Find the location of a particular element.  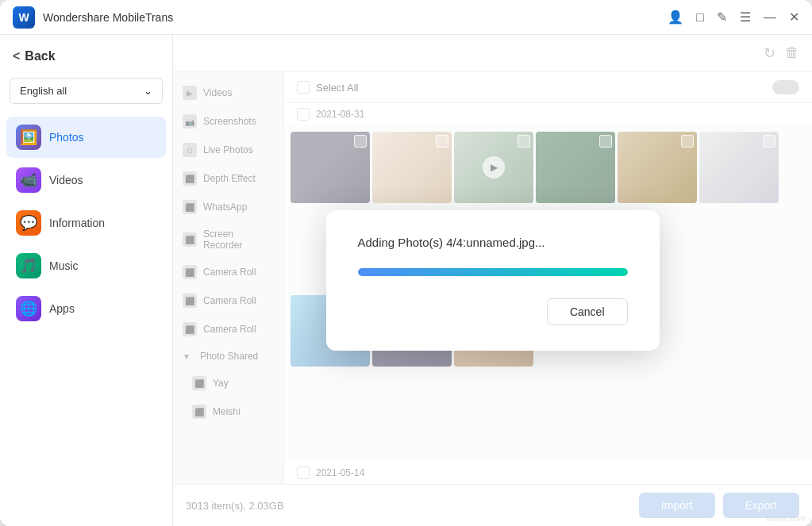

language-selector: English all ⌄ is located at coordinates (86, 90).